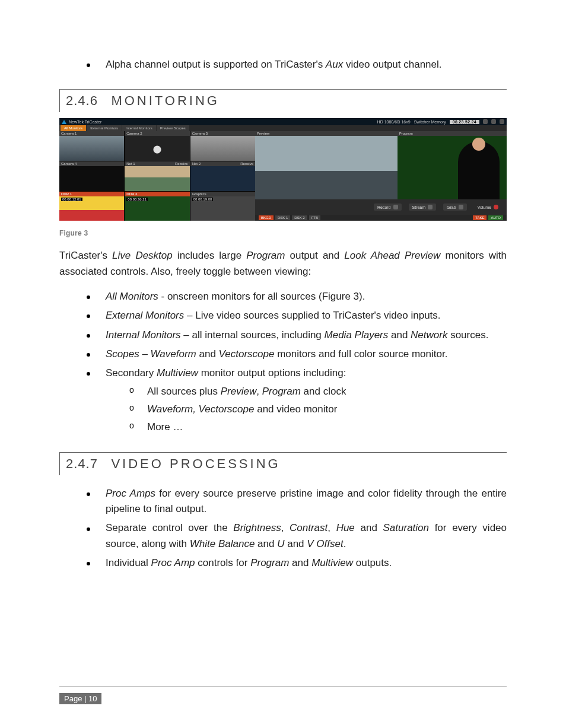 The image size is (566, 728). Describe the element at coordinates (283, 354) in the screenshot. I see `list-item: Scopes – Waveform and Vectorscope monito…` at that location.